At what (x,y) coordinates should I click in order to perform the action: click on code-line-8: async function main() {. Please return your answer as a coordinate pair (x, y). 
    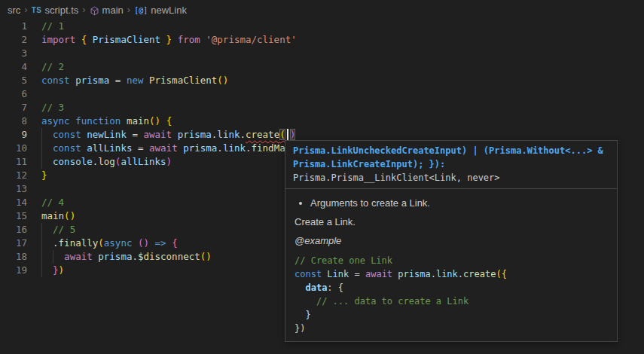
    Looking at the image, I should click on (322, 121).